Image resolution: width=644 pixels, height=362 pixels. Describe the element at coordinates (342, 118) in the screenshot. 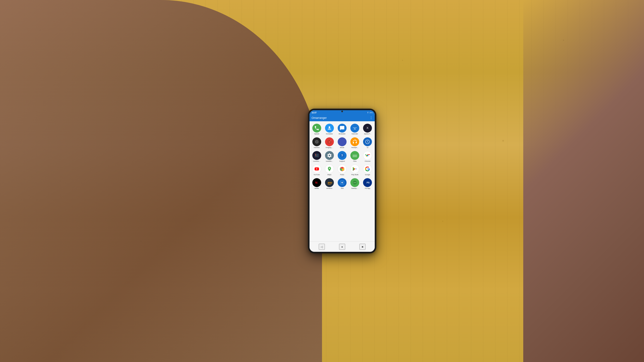

I see `top-bar: Omarranger ⋮` at that location.